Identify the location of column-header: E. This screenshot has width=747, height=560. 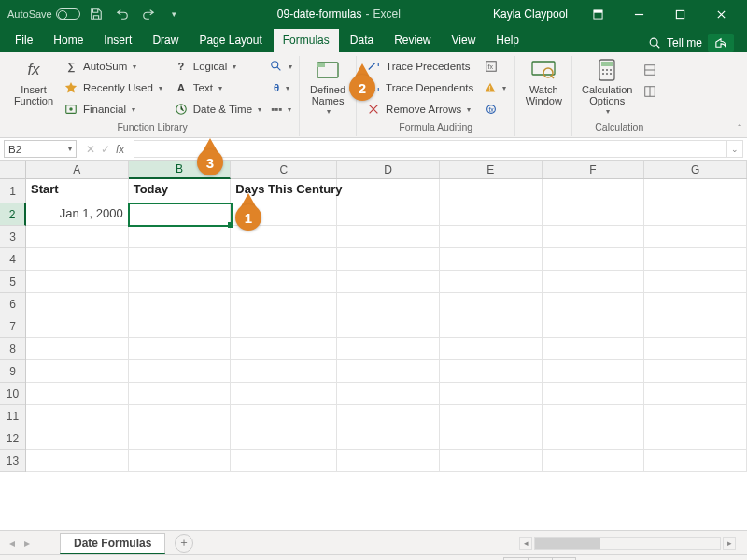
(491, 170).